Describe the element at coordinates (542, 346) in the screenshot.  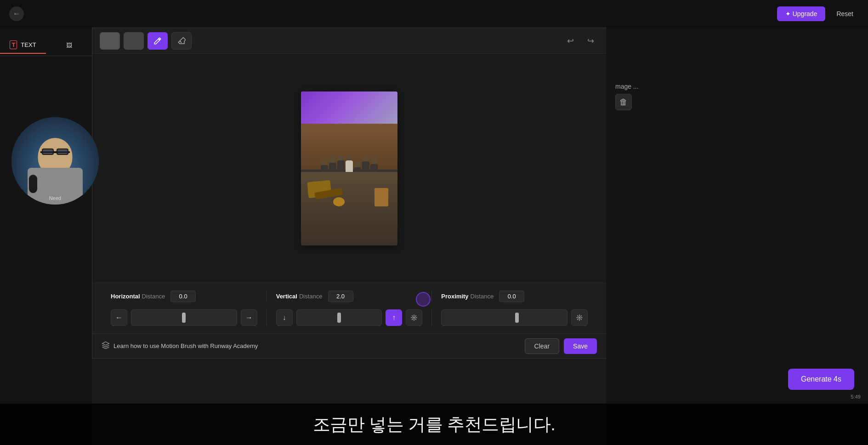
I see `clear-label: Clear` at that location.